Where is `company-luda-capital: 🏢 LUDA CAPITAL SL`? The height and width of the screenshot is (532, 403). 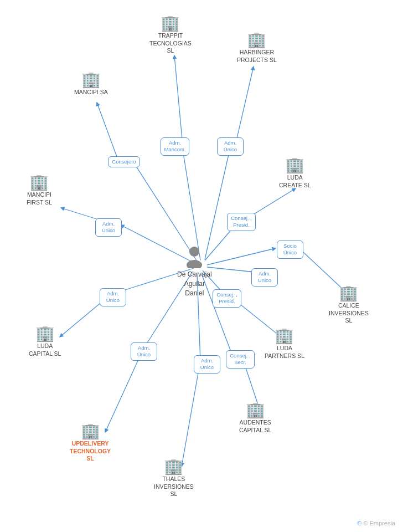
company-luda-capital: 🏢 LUDA CAPITAL SL is located at coordinates (45, 341).